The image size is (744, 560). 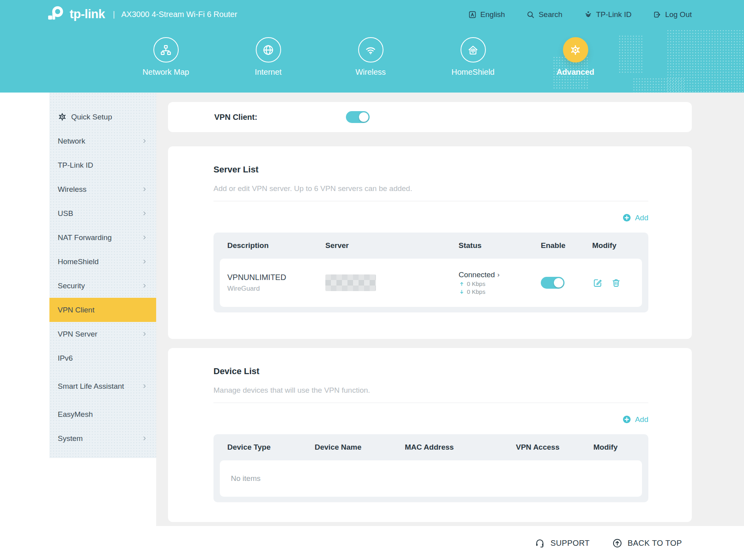 I want to click on sidebar-item-nat-forwarding: NAT Forwarding, so click(x=103, y=237).